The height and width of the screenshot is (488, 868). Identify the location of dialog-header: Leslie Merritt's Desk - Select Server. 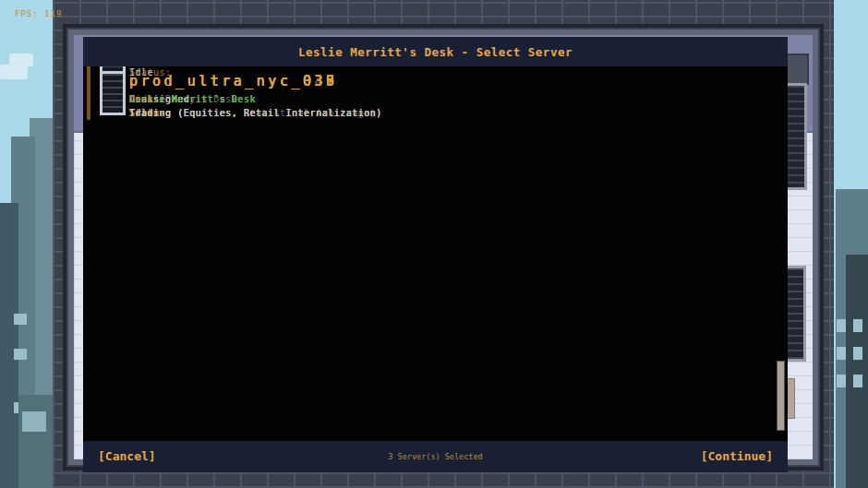
(436, 52).